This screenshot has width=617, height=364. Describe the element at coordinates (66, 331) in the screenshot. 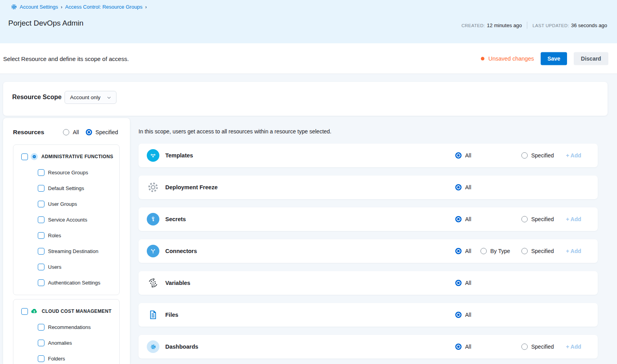

I see `group-card-cloud-cost-management: $CLOUD COST MANAGEMENTRecommendationsAno…` at that location.